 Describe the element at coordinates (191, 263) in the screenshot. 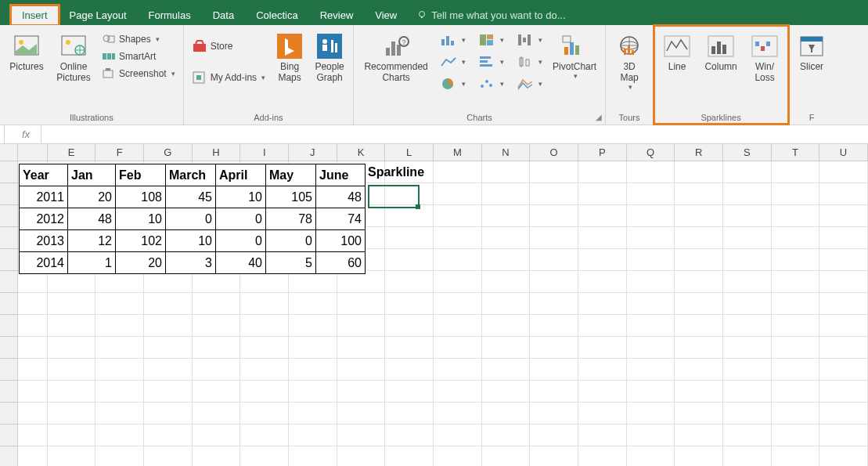

I see `table-cell: 3` at that location.